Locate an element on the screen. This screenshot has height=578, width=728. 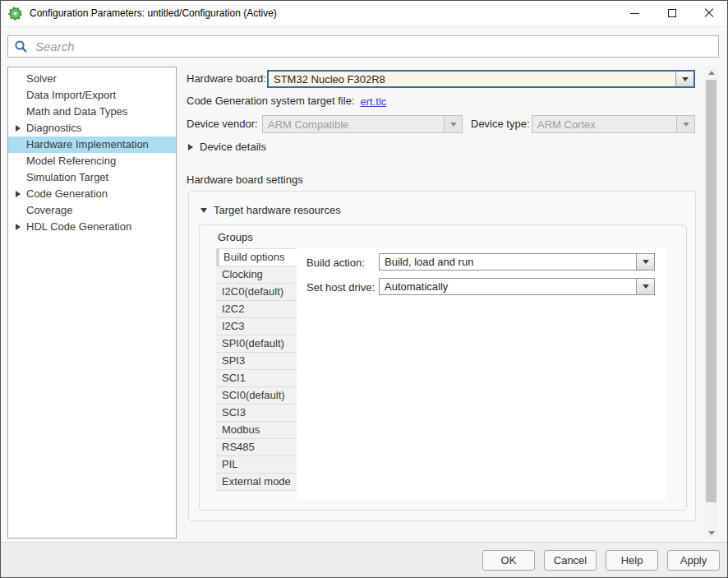
sidebar-item-data-import-export: Data Import/Export is located at coordinates (92, 95).